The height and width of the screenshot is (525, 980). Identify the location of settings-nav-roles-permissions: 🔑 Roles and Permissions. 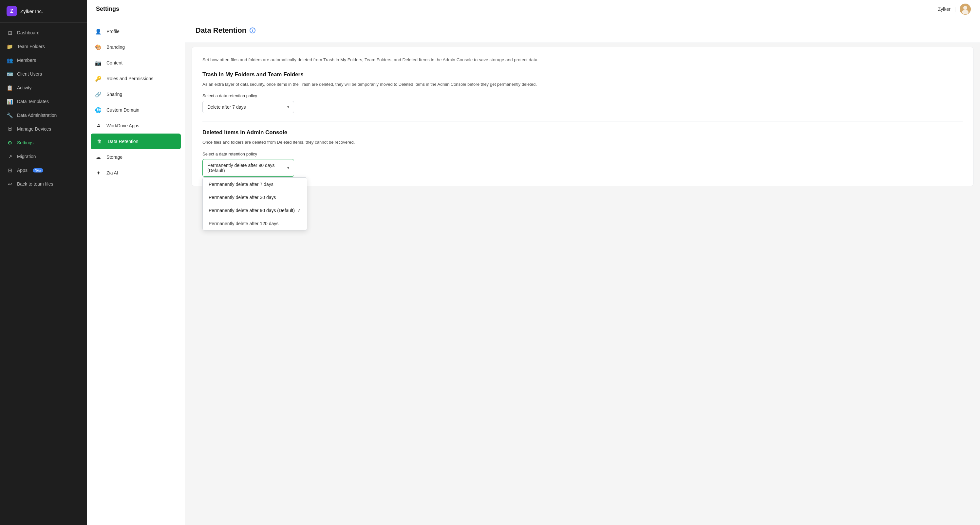
(136, 78).